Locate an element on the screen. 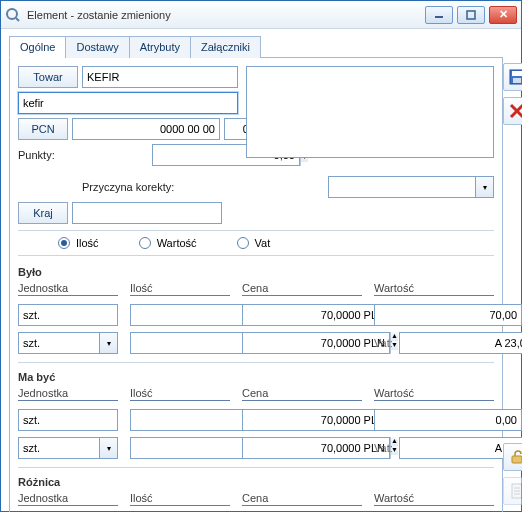 Image resolution: width=522 pixels, height=512 pixels. kraj-button: Kraj is located at coordinates (43, 213).